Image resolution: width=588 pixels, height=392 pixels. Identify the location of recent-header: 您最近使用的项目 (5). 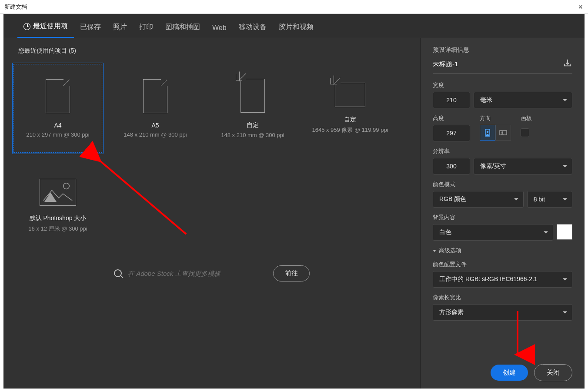
(212, 48).